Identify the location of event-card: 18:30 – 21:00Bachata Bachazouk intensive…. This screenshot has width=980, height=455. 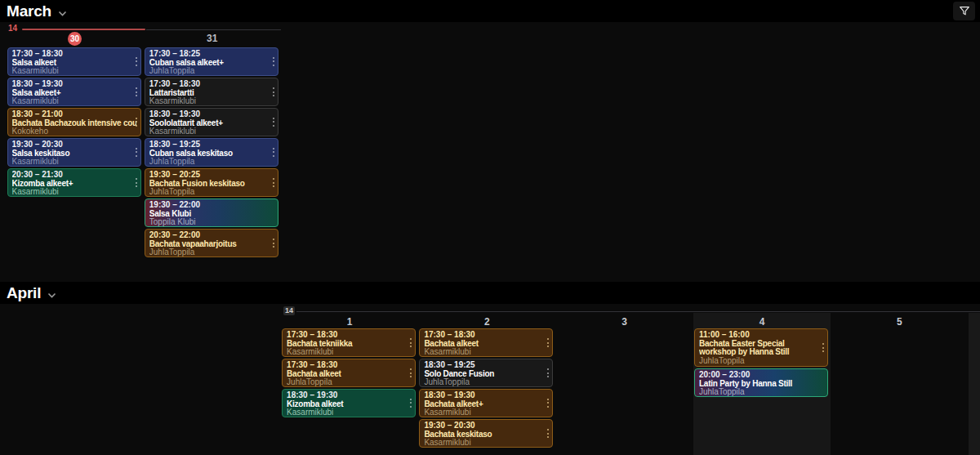
(74, 123).